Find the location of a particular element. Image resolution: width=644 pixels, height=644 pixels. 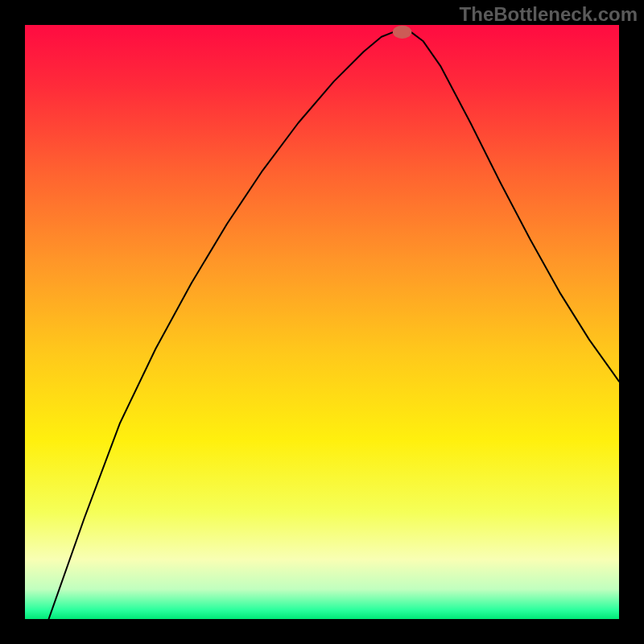

watermark-text: TheBottleneck.com is located at coordinates (549, 14).